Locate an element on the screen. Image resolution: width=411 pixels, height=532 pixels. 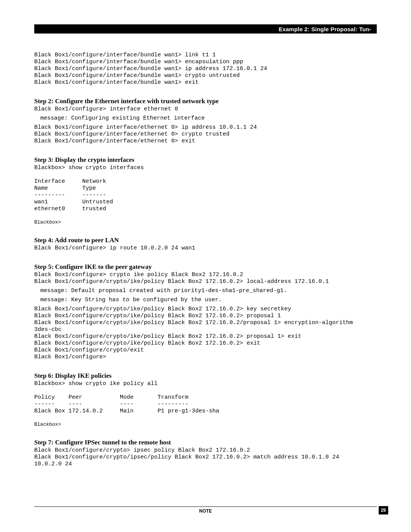
step2-cli-b: Black Box1/configure interface/ethernet … is located at coordinates (206, 134).